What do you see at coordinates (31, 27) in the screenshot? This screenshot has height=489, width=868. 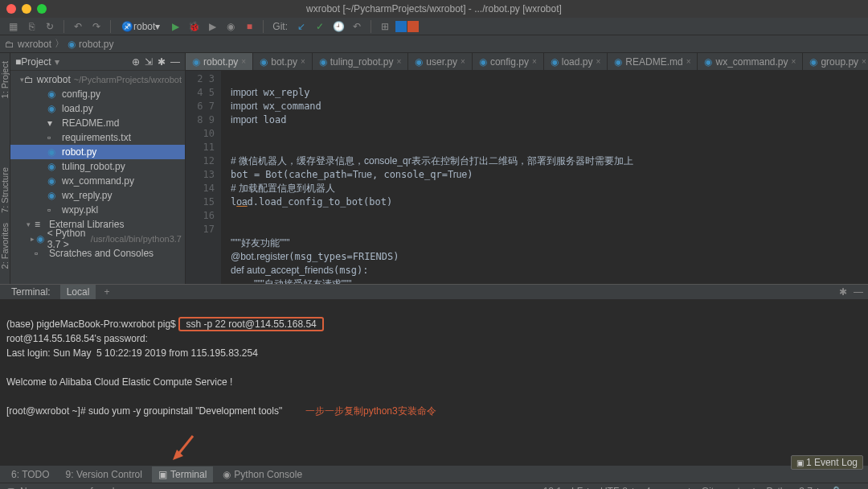 I see `toolbar-save-icon: ⎘` at bounding box center [31, 27].